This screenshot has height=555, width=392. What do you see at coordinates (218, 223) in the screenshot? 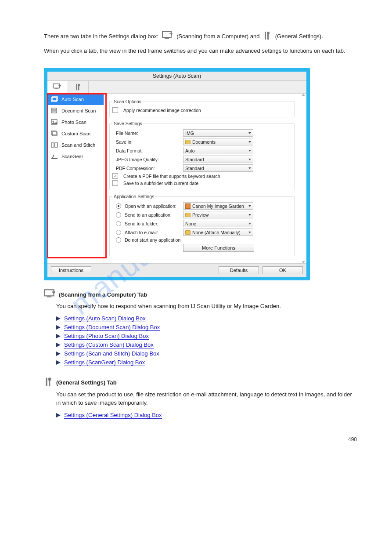
I see `send-folder-combo: None` at bounding box center [218, 223].